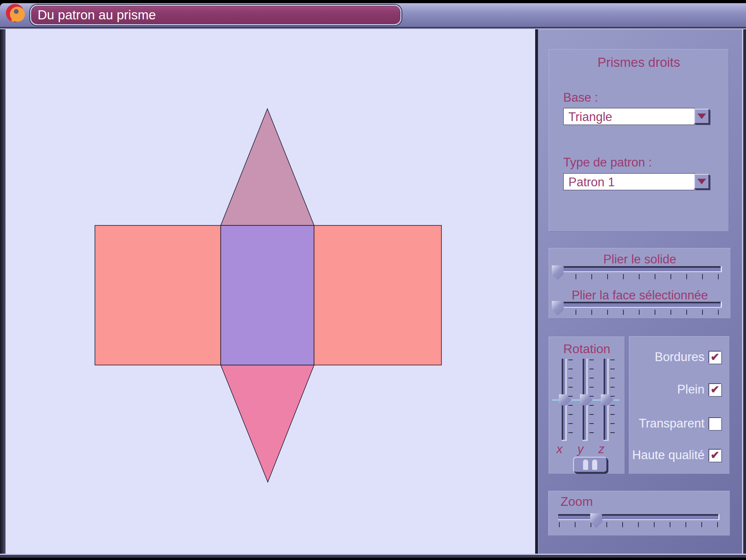 The height and width of the screenshot is (560, 746). What do you see at coordinates (680, 405) in the screenshot?
I see `display-options-panel: Bordures✔Plein✔TransparentHaute qualité✔` at bounding box center [680, 405].